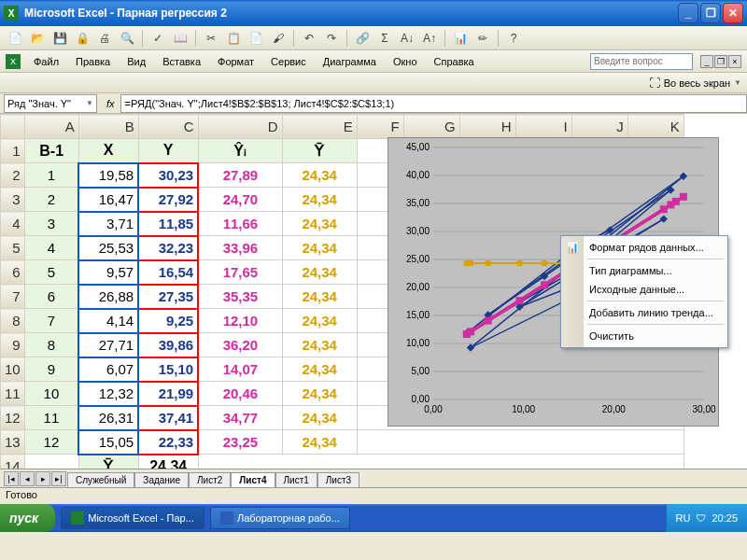 The height and width of the screenshot is (560, 747). Describe the element at coordinates (235, 62) in the screenshot. I see `menu-format: Формат` at that location.